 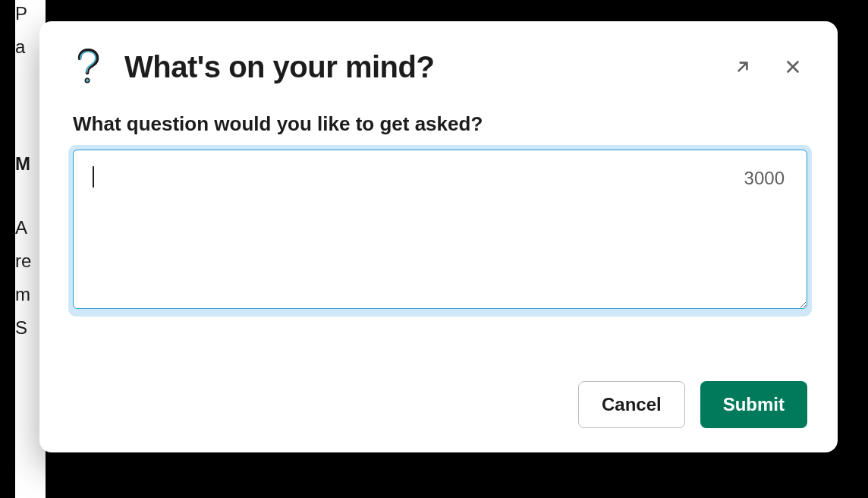 What do you see at coordinates (631, 405) in the screenshot?
I see `cancel-button: Cancel` at bounding box center [631, 405].